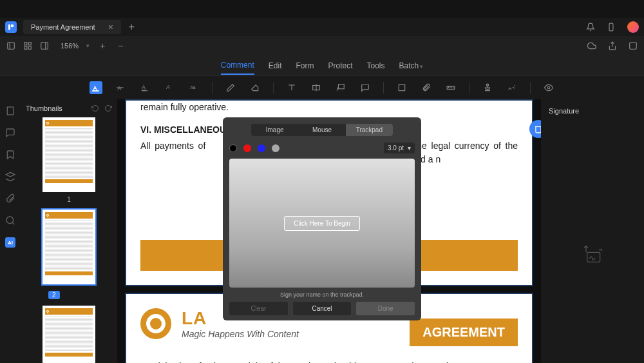 The image size is (644, 363). What do you see at coordinates (276, 66) in the screenshot?
I see `menu-edit: Edit` at bounding box center [276, 66].